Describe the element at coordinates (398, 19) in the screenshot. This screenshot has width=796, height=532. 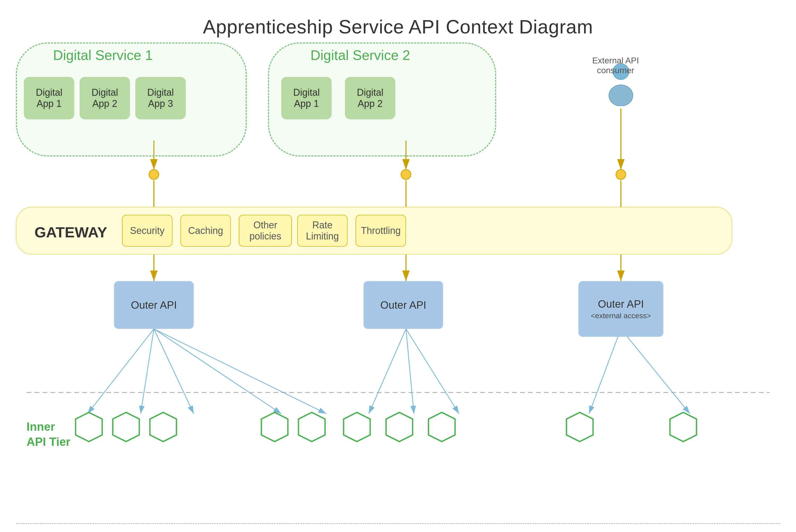
I see `page-title: Apprenticeship Service API Context Diagr…` at that location.